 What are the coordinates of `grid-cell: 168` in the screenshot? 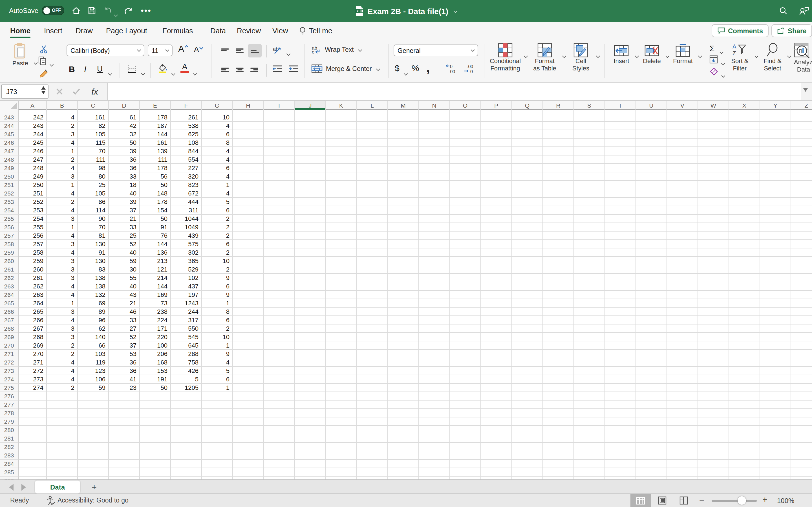 It's located at (155, 362).